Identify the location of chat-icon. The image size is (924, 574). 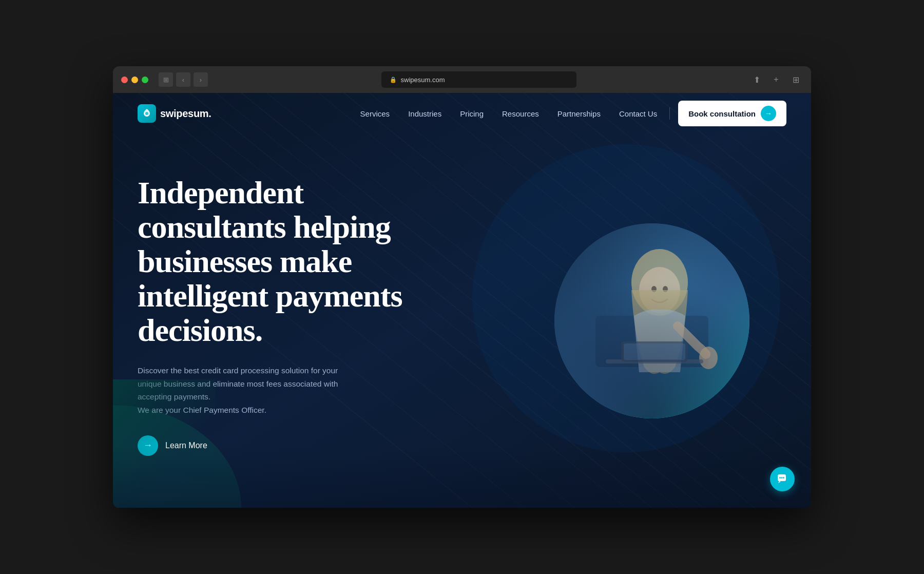
(782, 479).